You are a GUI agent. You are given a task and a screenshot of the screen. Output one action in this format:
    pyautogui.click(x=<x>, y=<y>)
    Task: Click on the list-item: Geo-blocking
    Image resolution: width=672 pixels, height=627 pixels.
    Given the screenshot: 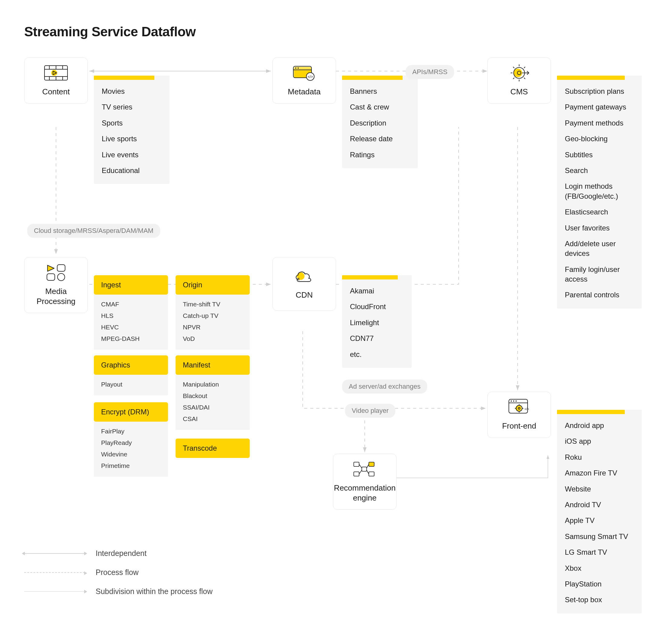 What is the action you would take?
    pyautogui.click(x=599, y=139)
    